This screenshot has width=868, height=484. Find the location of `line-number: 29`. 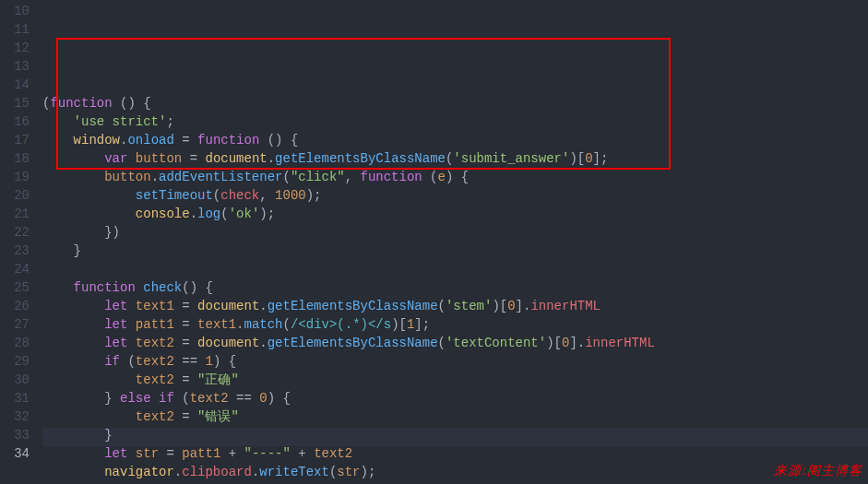

line-number: 29 is located at coordinates (15, 361).